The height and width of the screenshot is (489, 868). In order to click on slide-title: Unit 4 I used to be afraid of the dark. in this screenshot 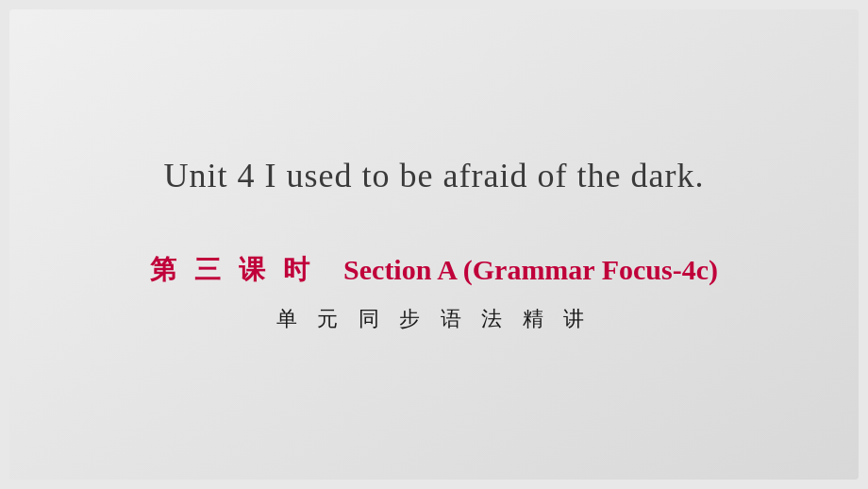, I will do `click(434, 176)`.